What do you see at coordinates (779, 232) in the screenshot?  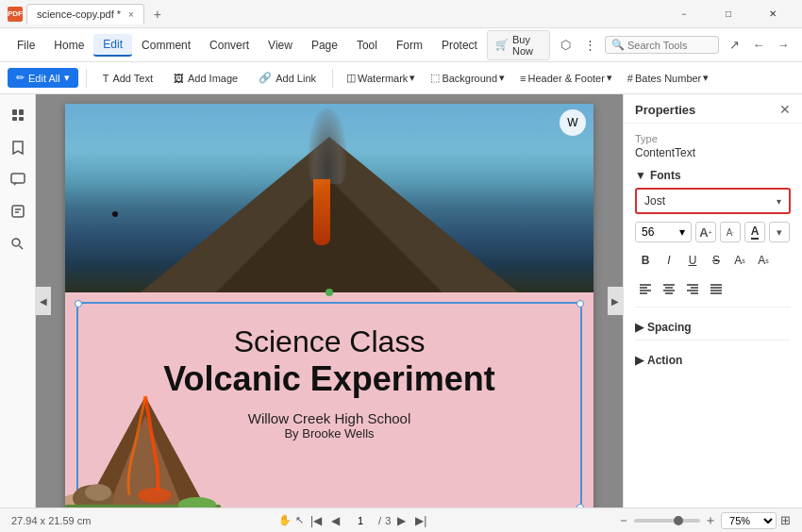 I see `font-color-dropdown-btn: ▾` at bounding box center [779, 232].